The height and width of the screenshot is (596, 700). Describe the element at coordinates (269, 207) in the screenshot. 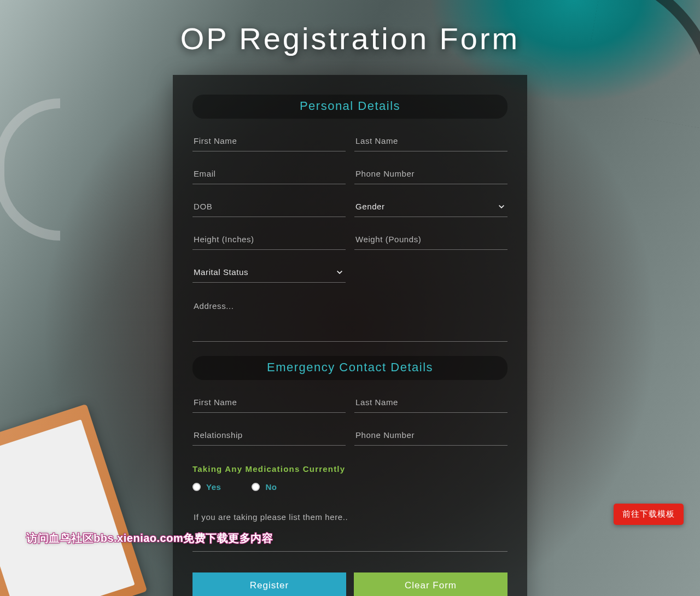

I see `dob-field` at that location.